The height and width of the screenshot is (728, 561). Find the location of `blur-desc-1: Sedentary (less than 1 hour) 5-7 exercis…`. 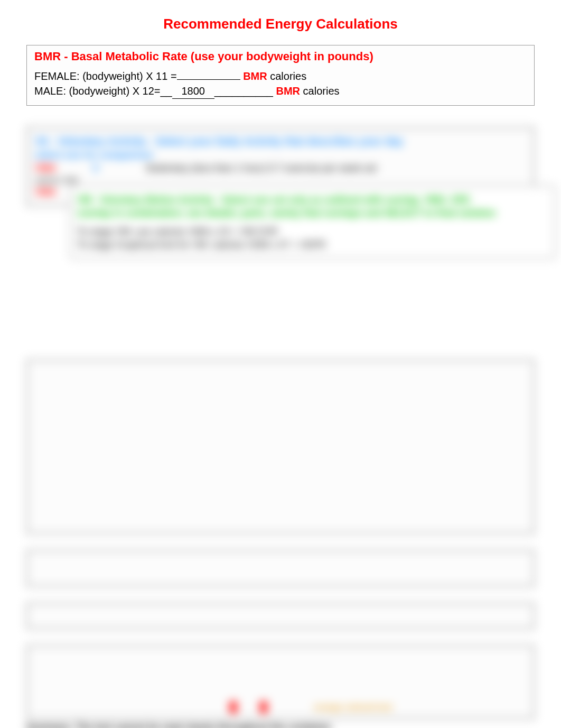

blur-desc-1: Sedentary (less than 1 hour) 5-7 exercis… is located at coordinates (261, 168).